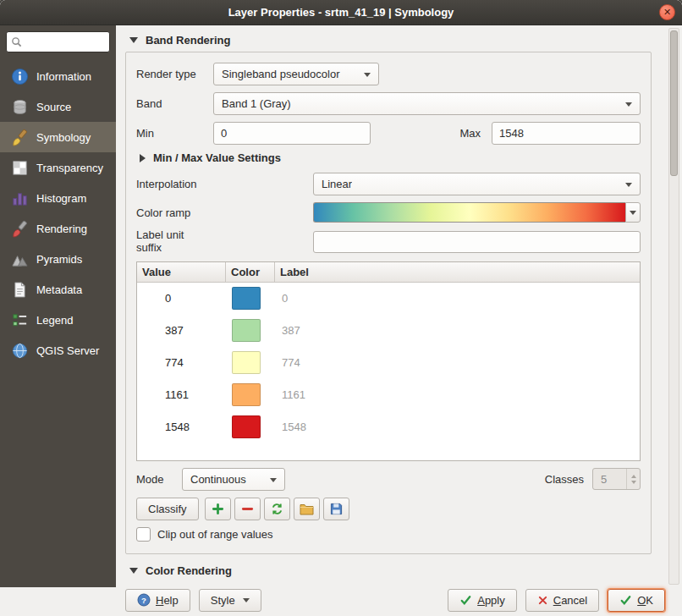  What do you see at coordinates (674, 306) in the screenshot?
I see `vertical-scrollbar` at bounding box center [674, 306].